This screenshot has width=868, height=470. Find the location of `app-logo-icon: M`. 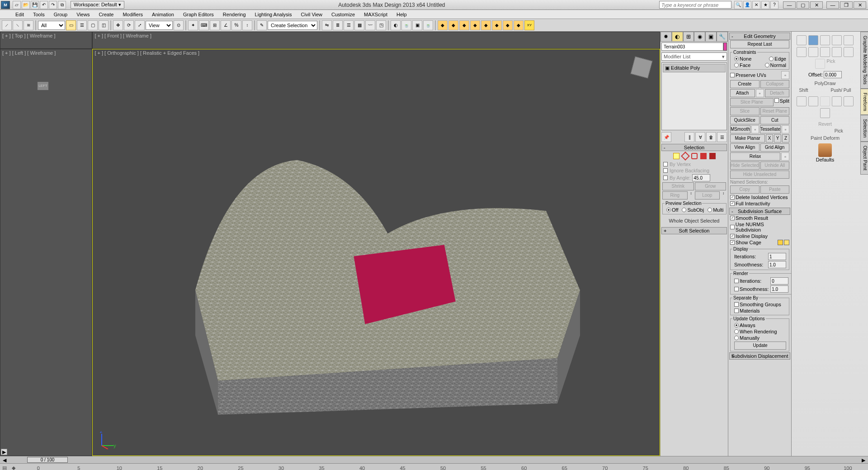

app-logo-icon: M is located at coordinates (5, 5).